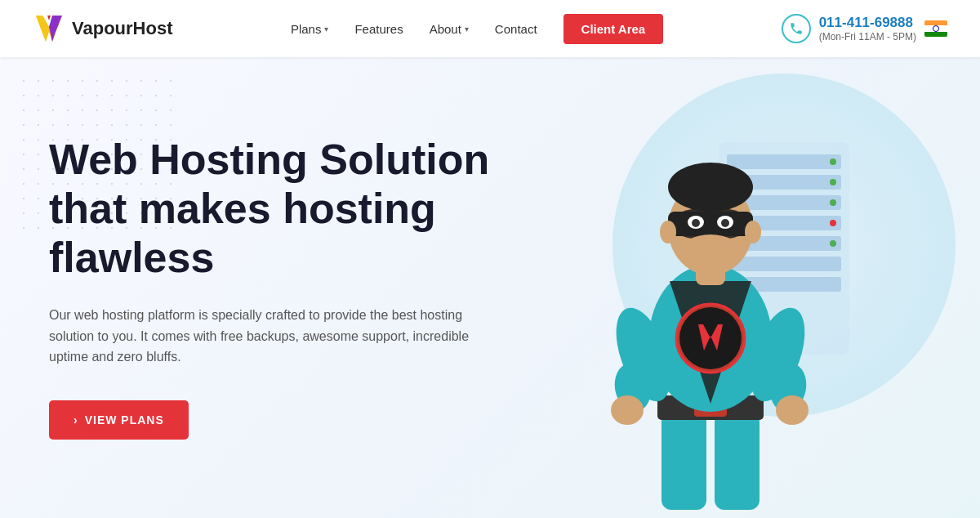  Describe the element at coordinates (379, 29) in the screenshot. I see `nav-features: Features` at that location.